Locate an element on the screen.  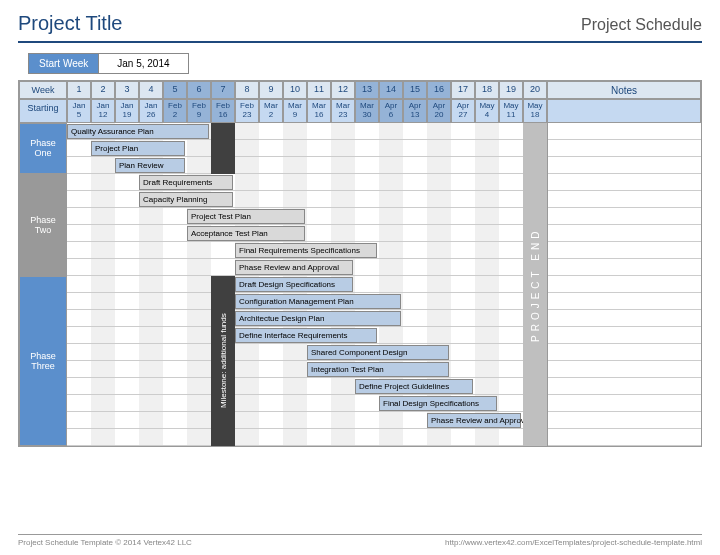
week-date: Mar9 is located at coordinates (295, 111).